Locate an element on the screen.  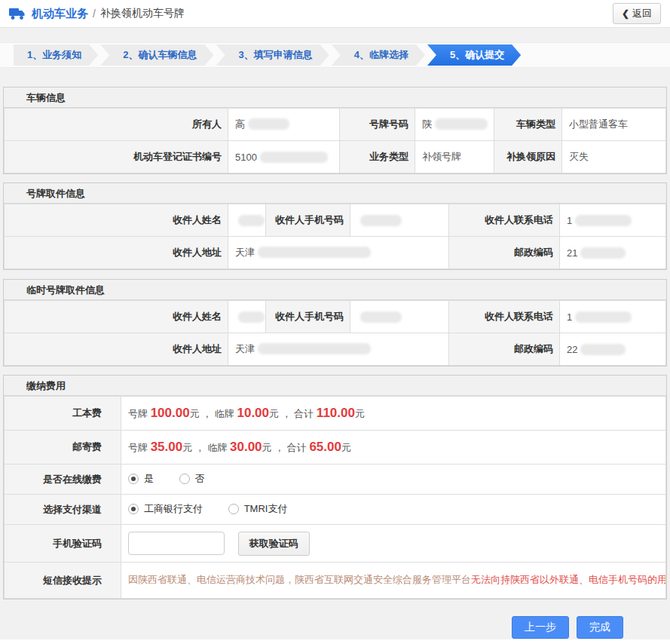
table-row: 收件人地址 天津 邮政编码 22 is located at coordinates (335, 350).